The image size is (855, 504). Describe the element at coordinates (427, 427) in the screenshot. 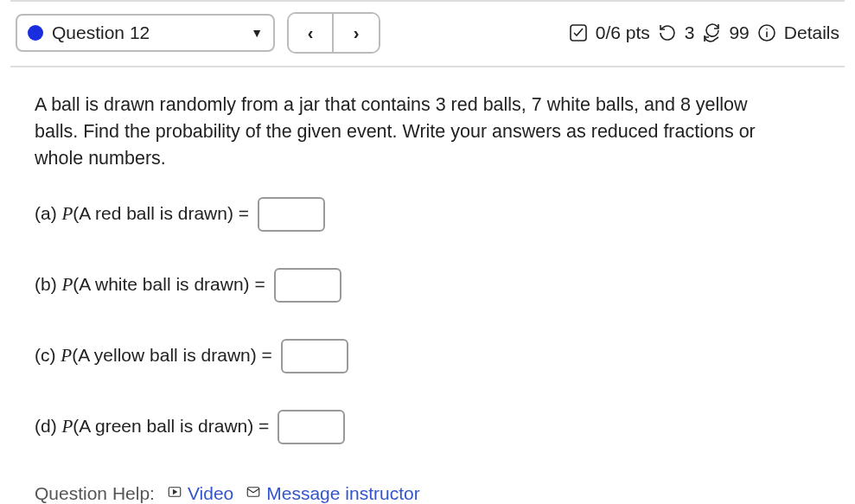

I see `part-d: (d) P(A green ball is drawn) =` at that location.